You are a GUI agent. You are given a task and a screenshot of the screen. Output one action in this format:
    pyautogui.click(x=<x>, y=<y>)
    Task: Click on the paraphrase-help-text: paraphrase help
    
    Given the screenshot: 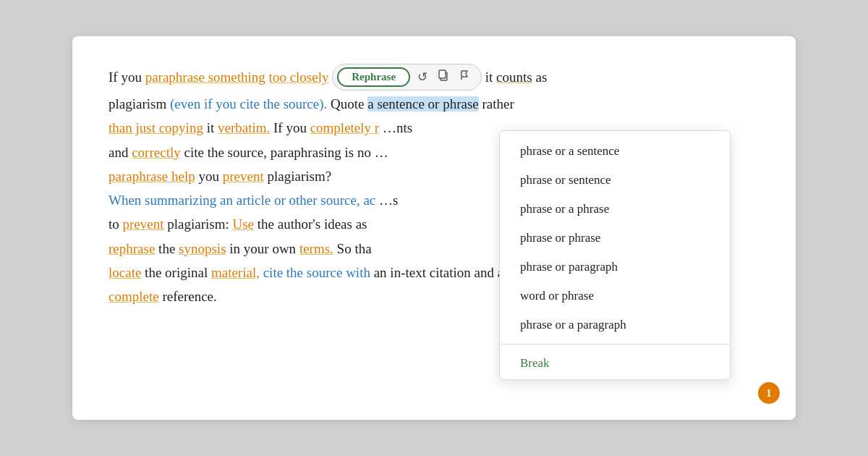 What is the action you would take?
    pyautogui.click(x=152, y=177)
    